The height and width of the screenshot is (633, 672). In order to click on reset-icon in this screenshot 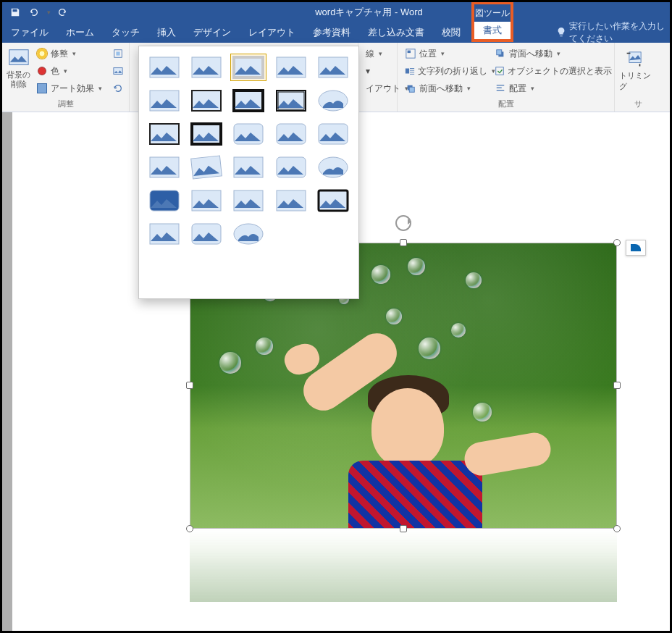, I will do `click(118, 88)`.